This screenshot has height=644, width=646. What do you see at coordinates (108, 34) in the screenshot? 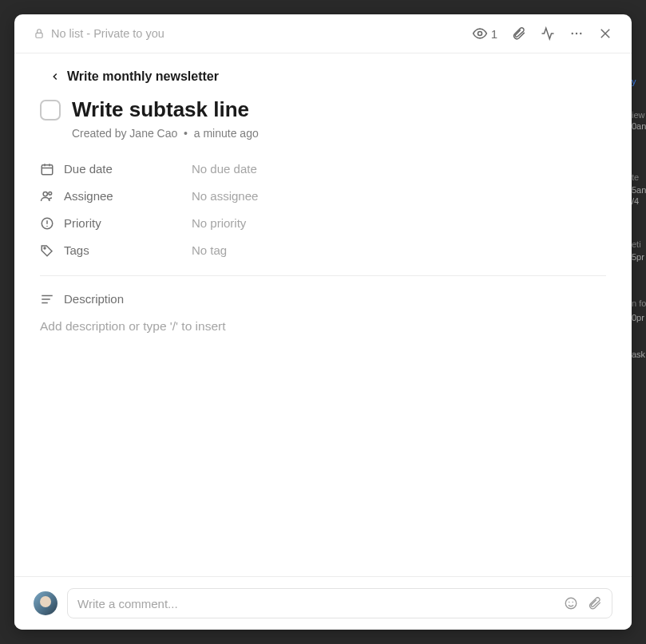
I see `list-privacy-text: No list - Private to you` at bounding box center [108, 34].